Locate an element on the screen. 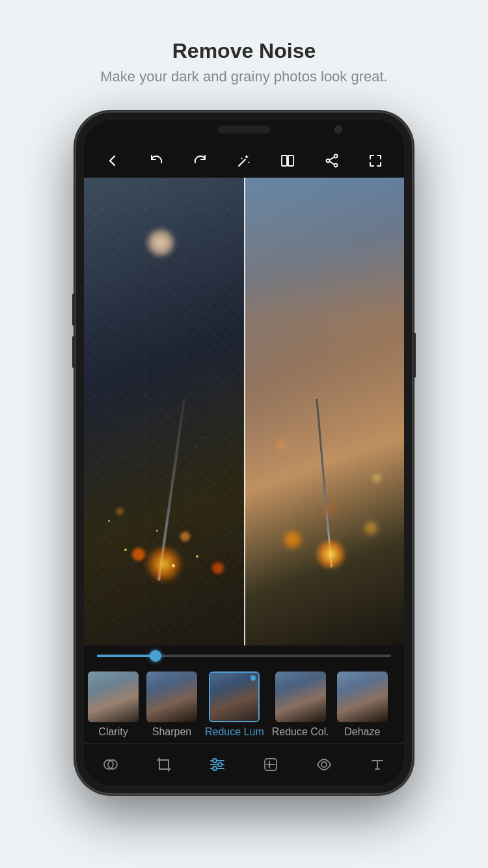  slider-thumb is located at coordinates (156, 656).